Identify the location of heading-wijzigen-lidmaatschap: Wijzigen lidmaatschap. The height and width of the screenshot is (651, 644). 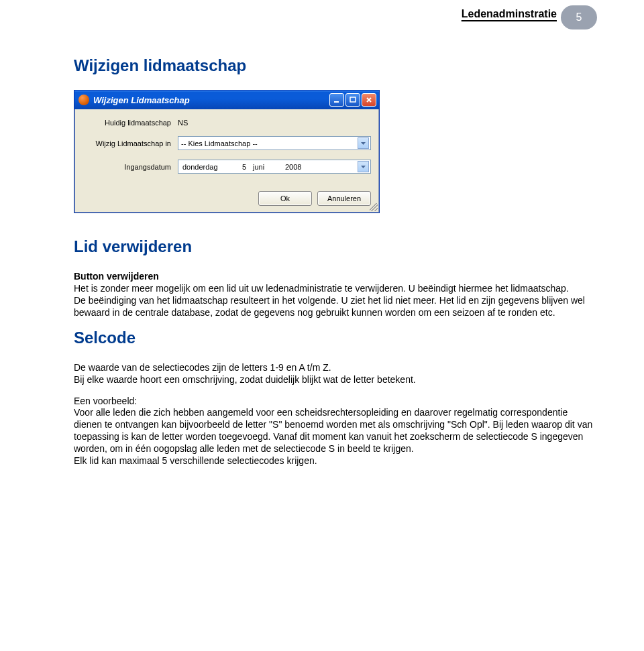
(335, 66).